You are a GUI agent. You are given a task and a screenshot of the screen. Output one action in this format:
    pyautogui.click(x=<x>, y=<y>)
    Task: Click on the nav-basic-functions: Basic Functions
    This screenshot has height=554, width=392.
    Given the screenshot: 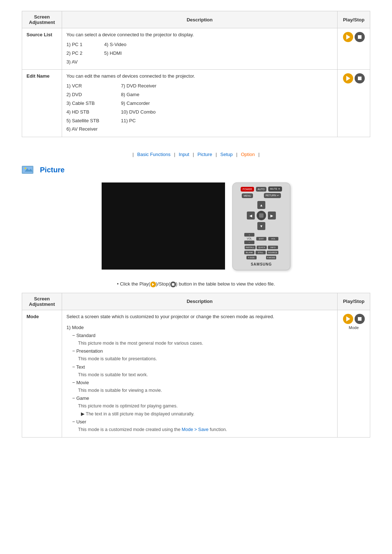 What is the action you would take?
    pyautogui.click(x=154, y=155)
    